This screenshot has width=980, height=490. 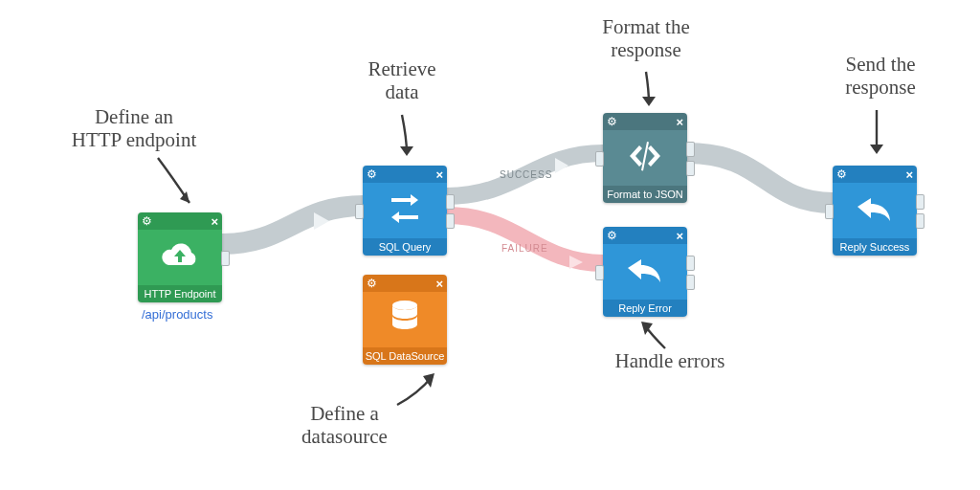 What do you see at coordinates (646, 38) in the screenshot?
I see `annotation-fmt: Format the response` at bounding box center [646, 38].